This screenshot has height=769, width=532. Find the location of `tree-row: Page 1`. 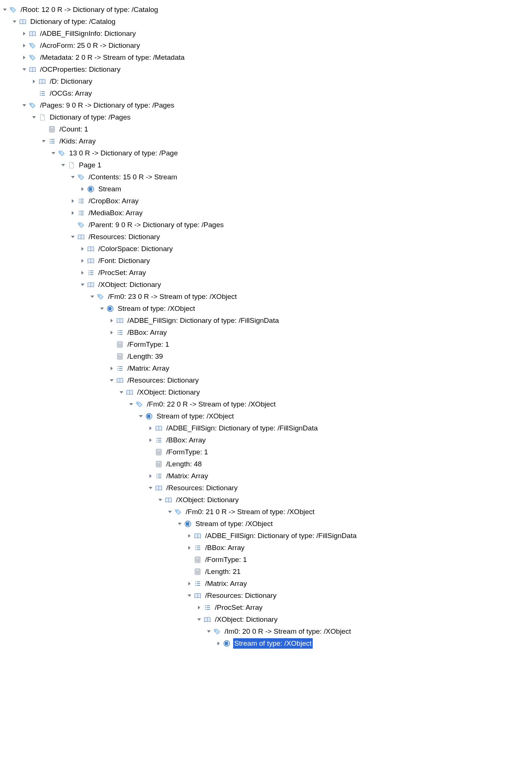

tree-row: Page 1 is located at coordinates (266, 165).